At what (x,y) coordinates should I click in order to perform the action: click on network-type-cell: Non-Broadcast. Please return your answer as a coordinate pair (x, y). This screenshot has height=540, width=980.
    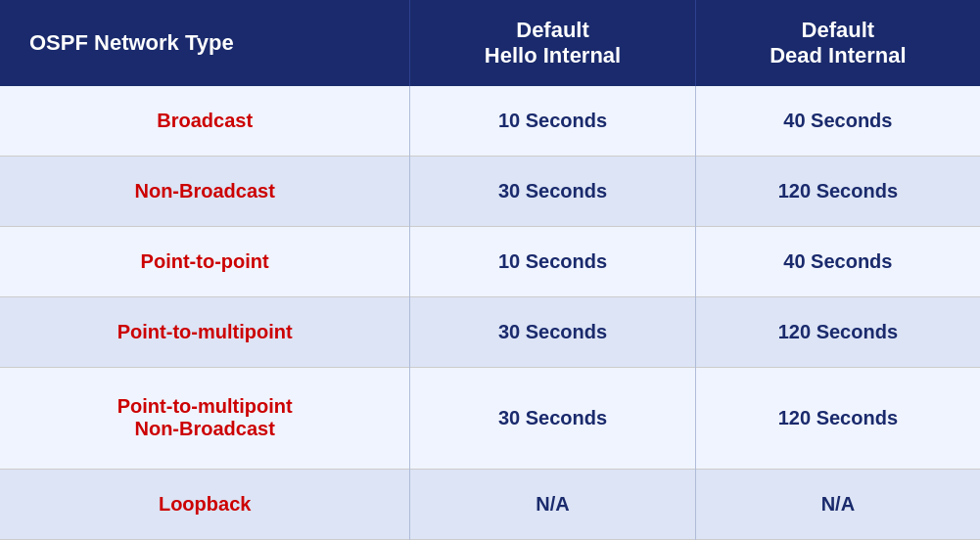
    Looking at the image, I should click on (206, 191).